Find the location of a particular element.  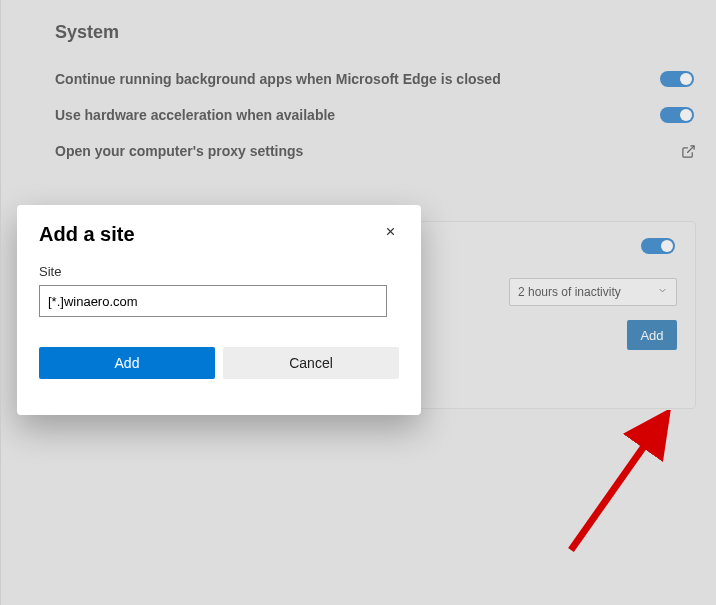

dialog-header: Add a site is located at coordinates (219, 234).